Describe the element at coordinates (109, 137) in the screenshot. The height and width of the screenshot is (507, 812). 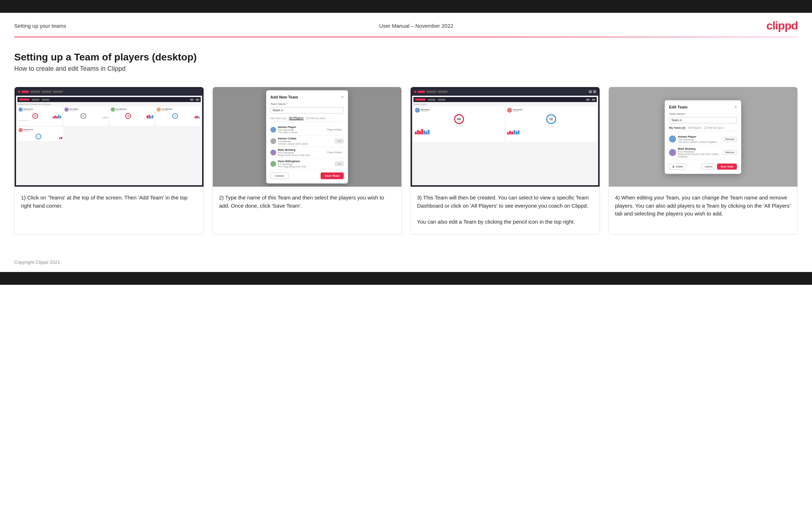
I see `card-1-screenshot: Finding 5 out of 5 players from: All Pla…` at that location.